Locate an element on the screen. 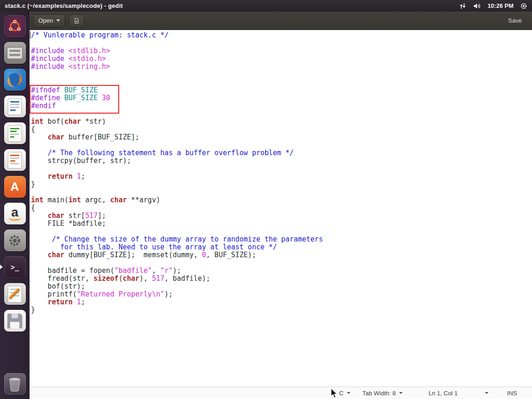 The height and width of the screenshot is (399, 532). cursor-position: Ln 1, Col 1 is located at coordinates (459, 393).